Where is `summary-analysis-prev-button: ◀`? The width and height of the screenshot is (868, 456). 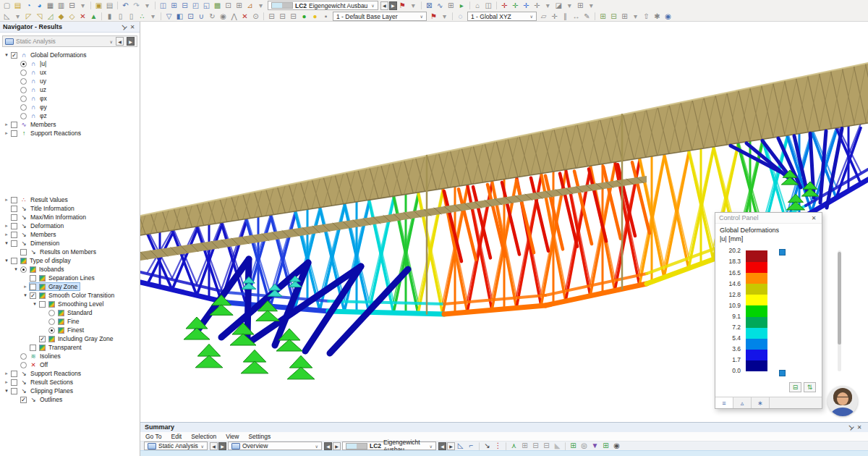
summary-analysis-prev-button: ◀ is located at coordinates (214, 446).